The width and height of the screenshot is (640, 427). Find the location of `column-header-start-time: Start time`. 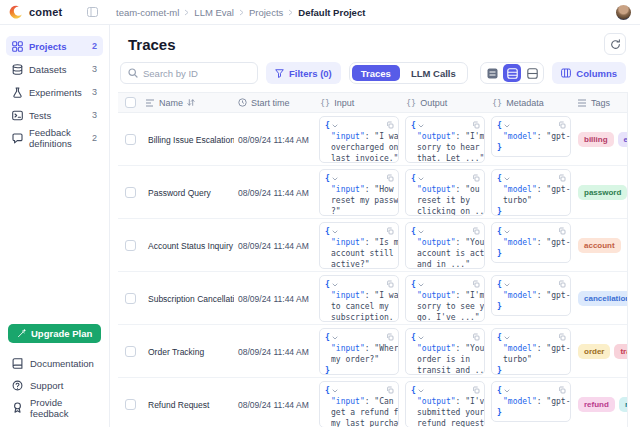

column-header-start-time: Start time is located at coordinates (275, 103).